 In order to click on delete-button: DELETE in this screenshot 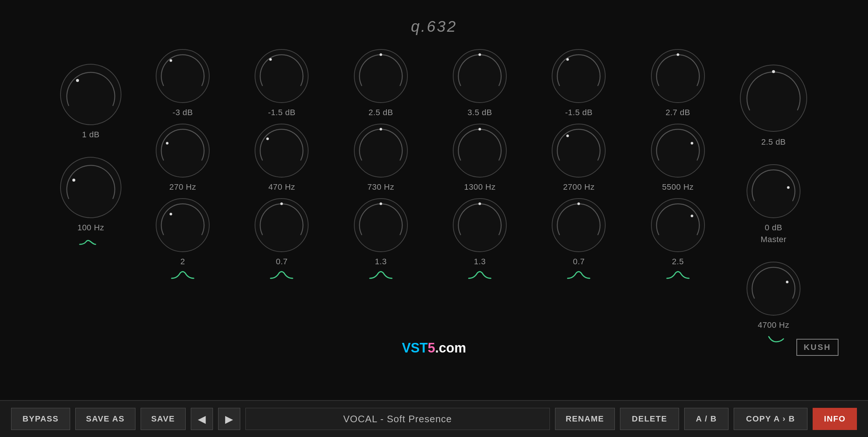, I will do `click(650, 419)`.